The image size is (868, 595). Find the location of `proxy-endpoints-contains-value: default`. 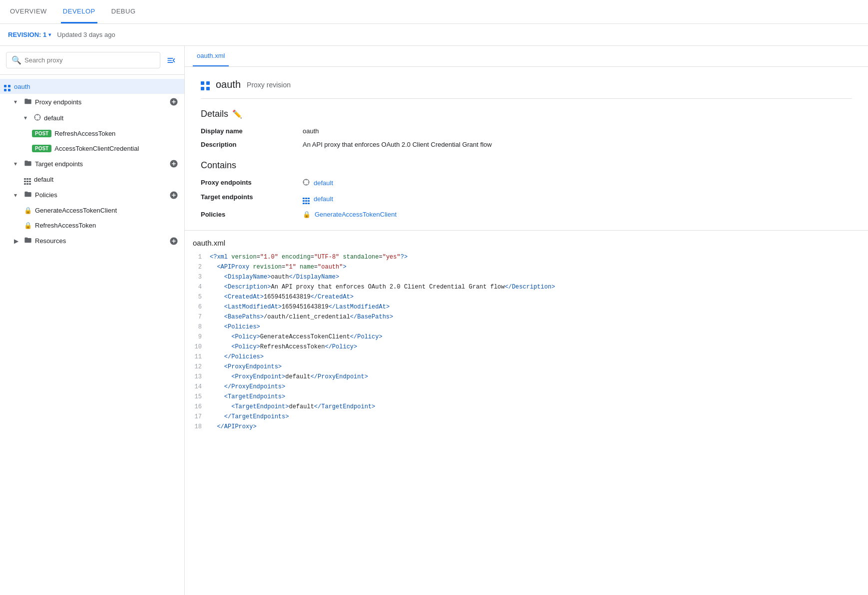

proxy-endpoints-contains-value: default is located at coordinates (577, 183).